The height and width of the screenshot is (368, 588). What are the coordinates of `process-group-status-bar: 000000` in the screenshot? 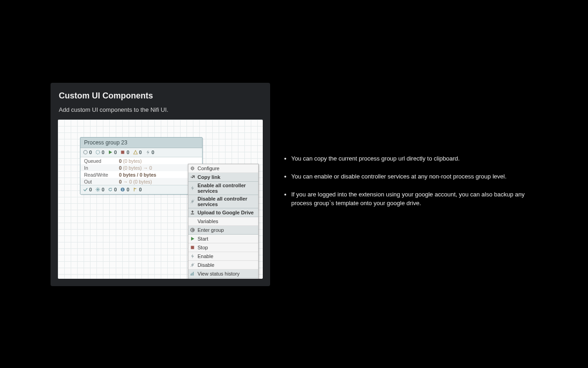 It's located at (141, 153).